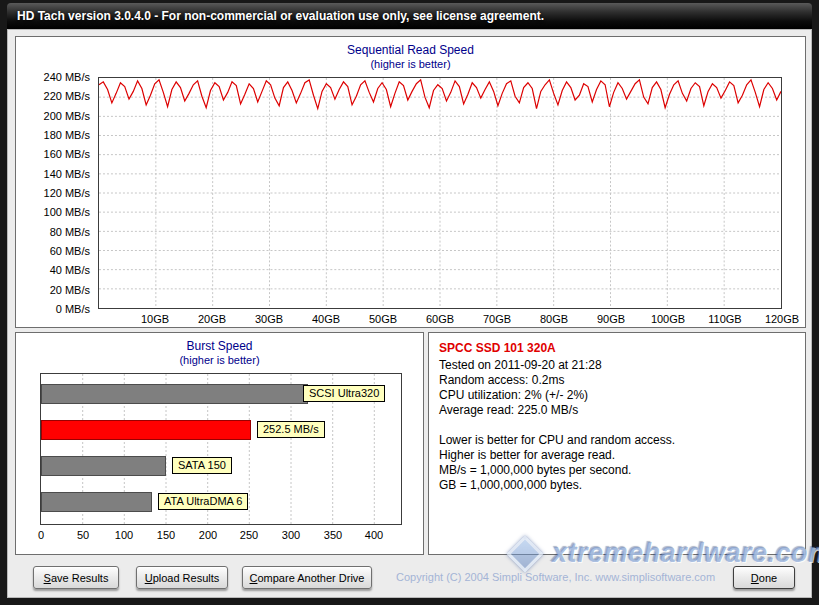  I want to click on info-line: GB = 1,000,000,000 bytes., so click(617, 486).